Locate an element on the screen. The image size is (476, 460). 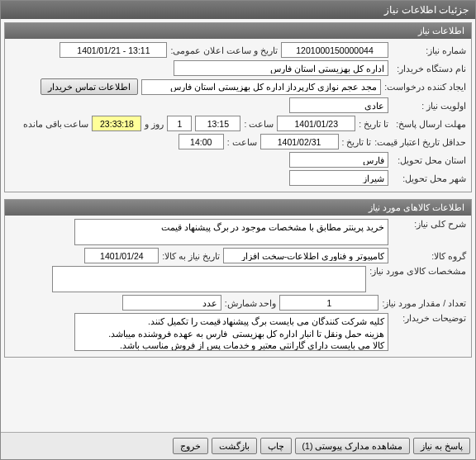
row-qty: تعداد / مقدار مورد نیاز: واحد شمارش: is located at coordinates (238, 302).